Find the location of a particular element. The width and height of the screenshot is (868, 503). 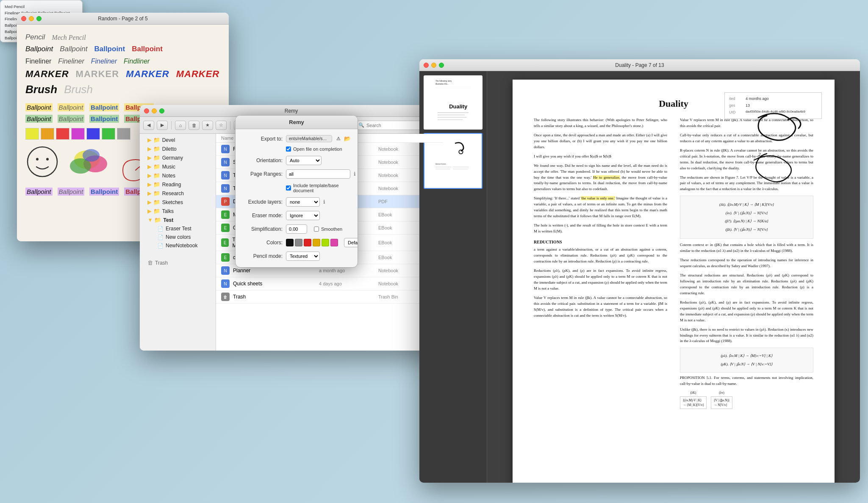

export-path-value: ents/reMarkable/saved/Duality.pdf is located at coordinates (309, 139).